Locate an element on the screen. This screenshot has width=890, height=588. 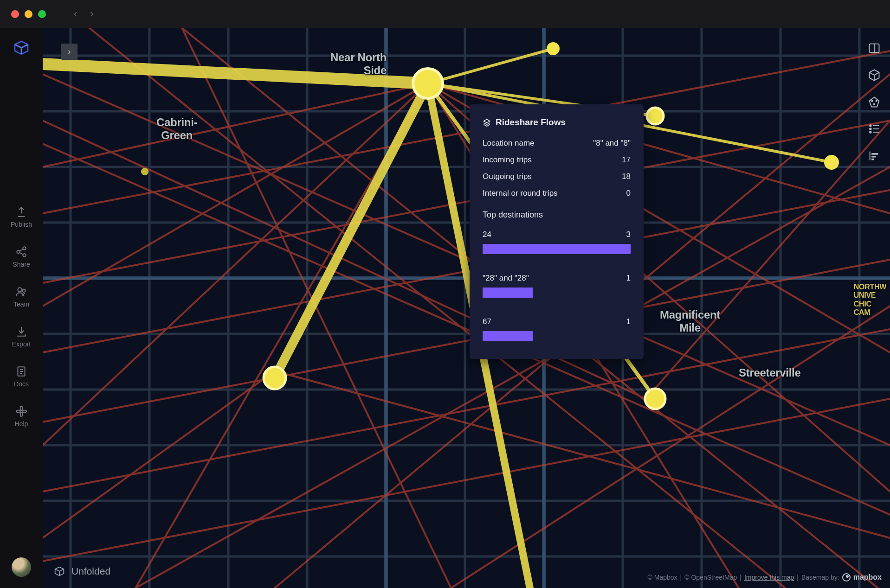
user-avatar is located at coordinates (21, 567).